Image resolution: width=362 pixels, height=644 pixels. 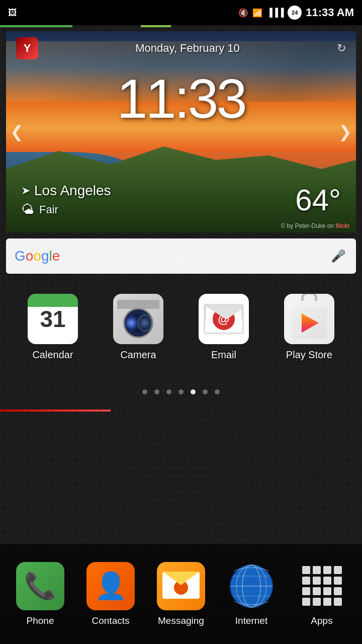 What do you see at coordinates (309, 297) in the screenshot?
I see `bag-handle` at bounding box center [309, 297].